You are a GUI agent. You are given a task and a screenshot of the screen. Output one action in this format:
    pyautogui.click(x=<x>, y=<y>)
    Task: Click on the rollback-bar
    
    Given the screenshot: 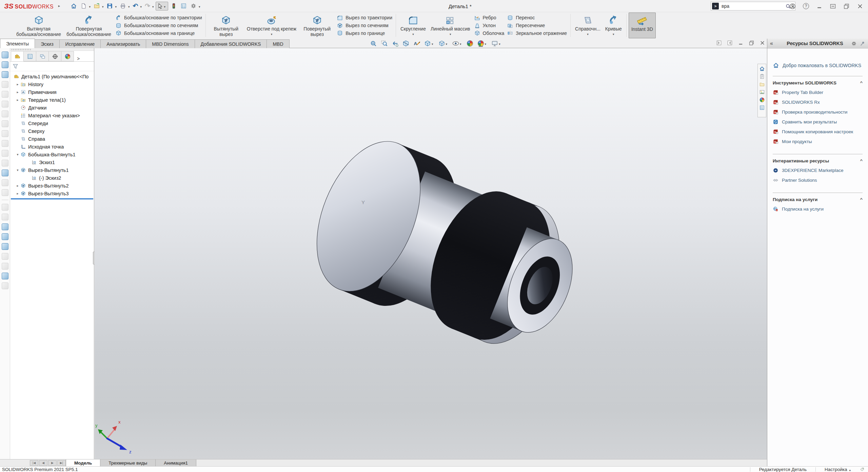 What is the action you would take?
    pyautogui.click(x=52, y=199)
    